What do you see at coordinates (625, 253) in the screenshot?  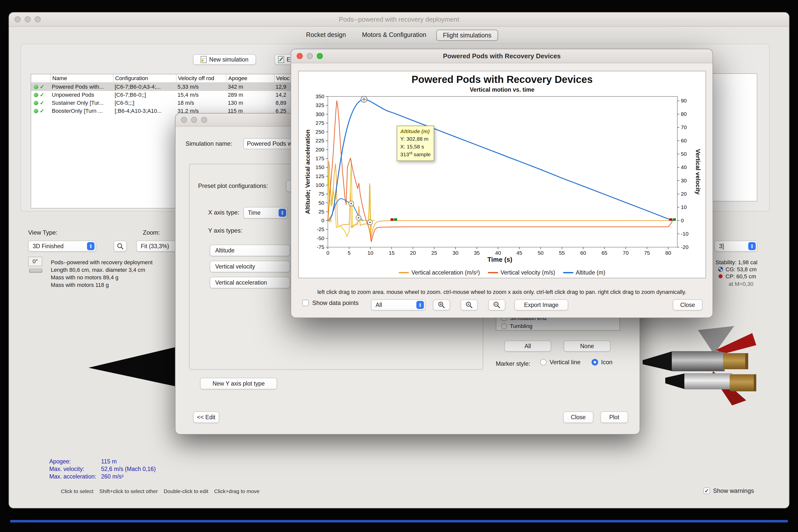 I see `svg-text: 70` at bounding box center [625, 253].